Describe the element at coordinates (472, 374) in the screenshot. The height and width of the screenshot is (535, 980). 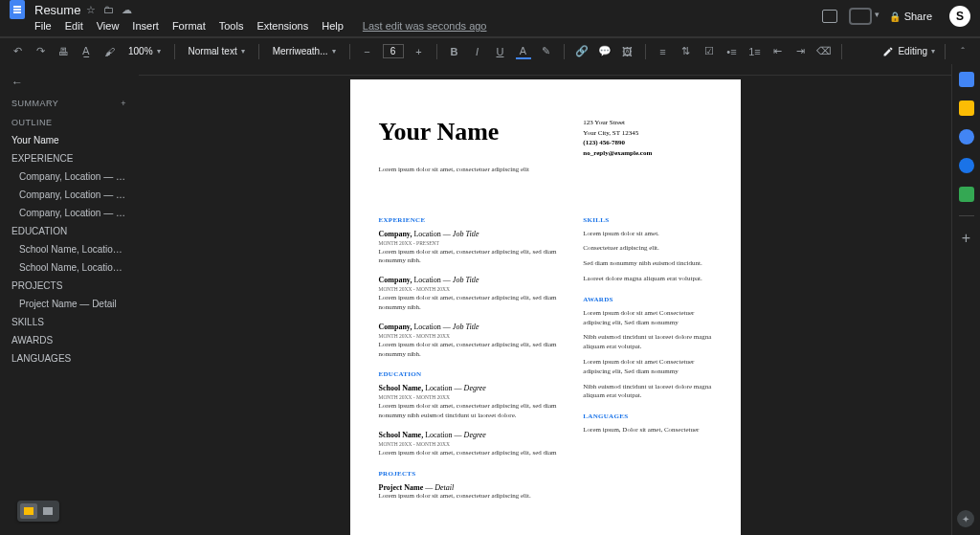
I see `section-education: EDUCATION` at that location.